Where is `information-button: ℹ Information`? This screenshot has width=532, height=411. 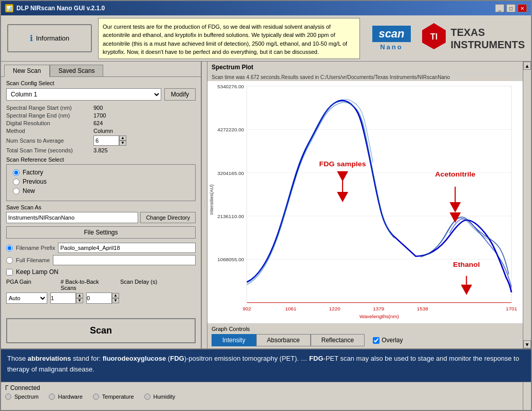
information-button: ℹ Information is located at coordinates (49, 38).